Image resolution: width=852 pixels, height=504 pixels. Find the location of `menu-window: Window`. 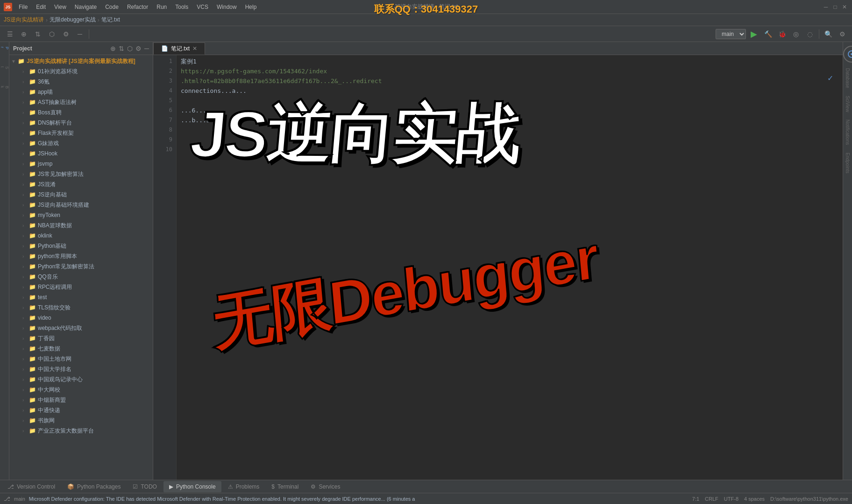

menu-window: Window is located at coordinates (227, 7).